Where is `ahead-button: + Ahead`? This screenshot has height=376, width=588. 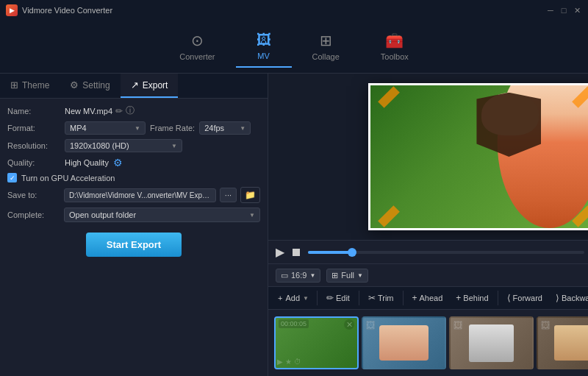 ahead-button: + Ahead is located at coordinates (428, 298).